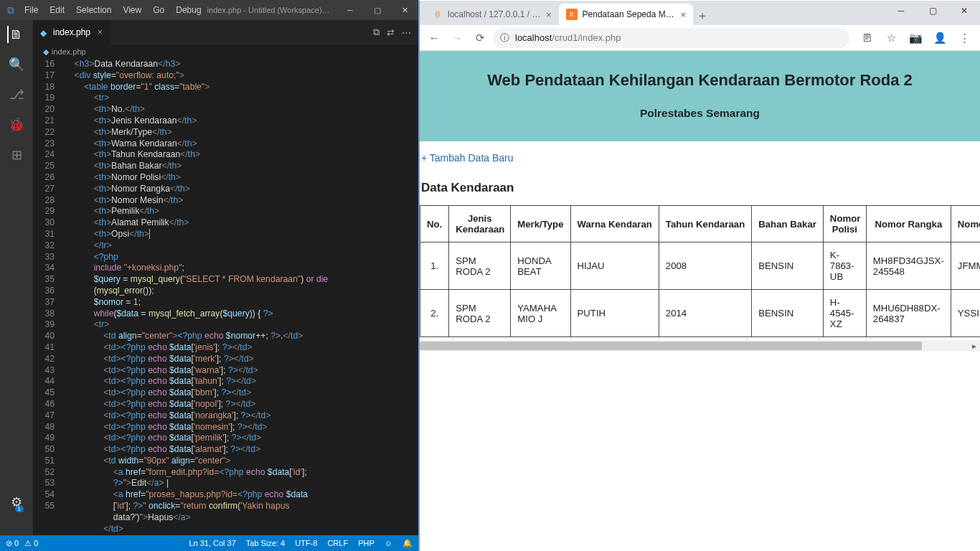 This screenshot has width=980, height=551. I want to click on debug-icon: 🐞, so click(17, 125).